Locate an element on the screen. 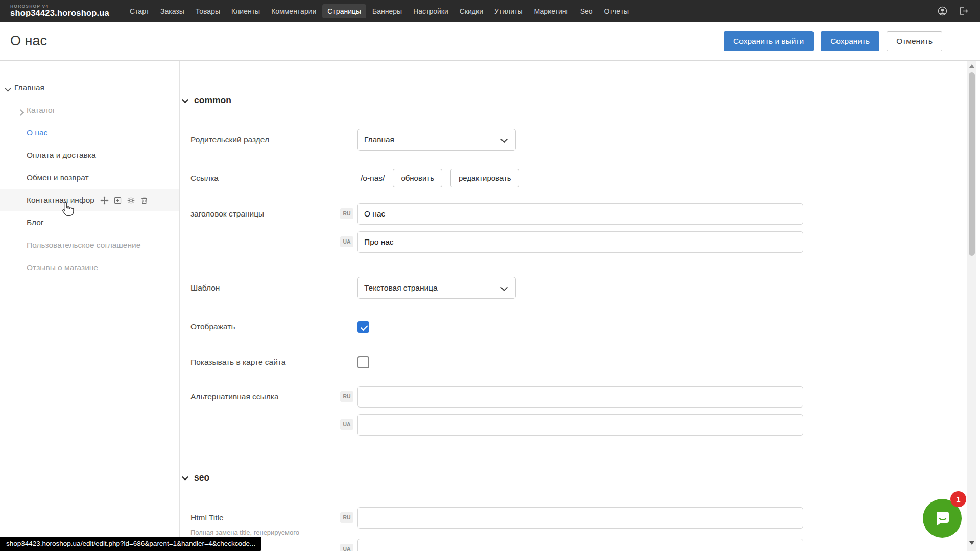 This screenshot has height=551, width=980. delete-trash-icon is located at coordinates (144, 200).